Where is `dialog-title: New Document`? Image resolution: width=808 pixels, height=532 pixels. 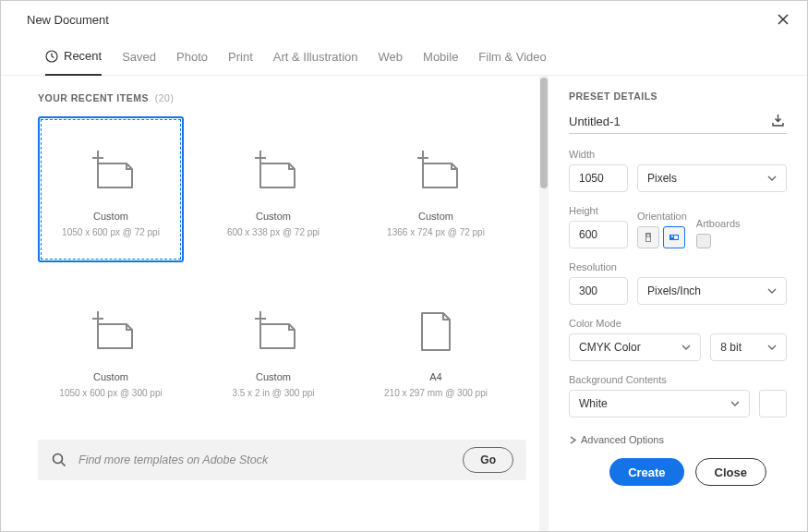
dialog-title: New Document is located at coordinates (68, 20).